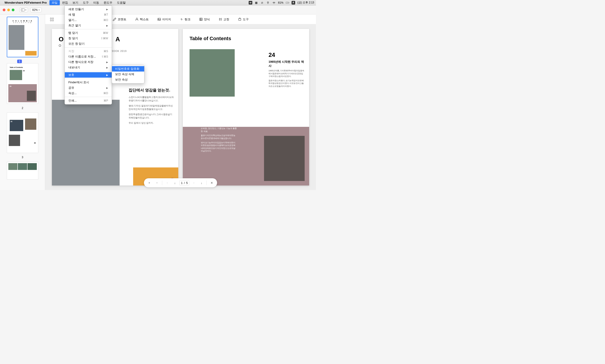 This screenshot has width=605, height=364. Describe the element at coordinates (24, 75) in the screenshot. I see `thumb-num-24: 24` at that location.